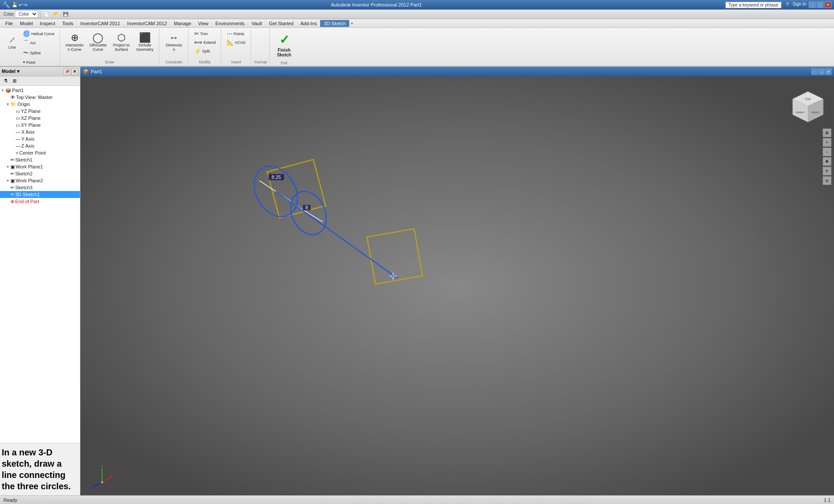 This screenshot has width=834, height=504. What do you see at coordinates (203, 23) in the screenshot?
I see `menu-view: View` at bounding box center [203, 23].